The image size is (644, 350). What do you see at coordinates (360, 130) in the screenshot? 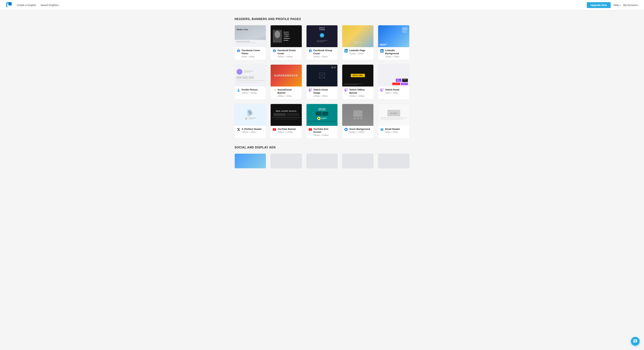
I see `card-text-zoom-bg: Zoom Background 1920px × 1080px` at bounding box center [360, 130].